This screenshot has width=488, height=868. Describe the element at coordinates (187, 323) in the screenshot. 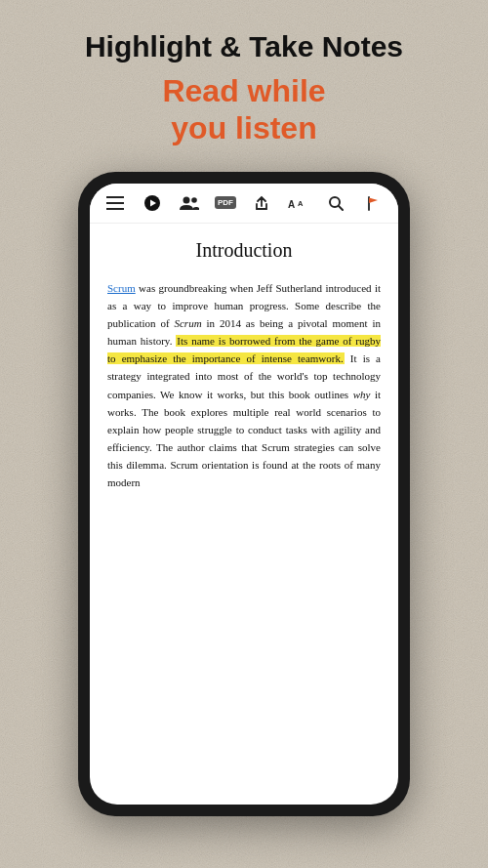

I see `text-italic-scrum: Scrum` at that location.